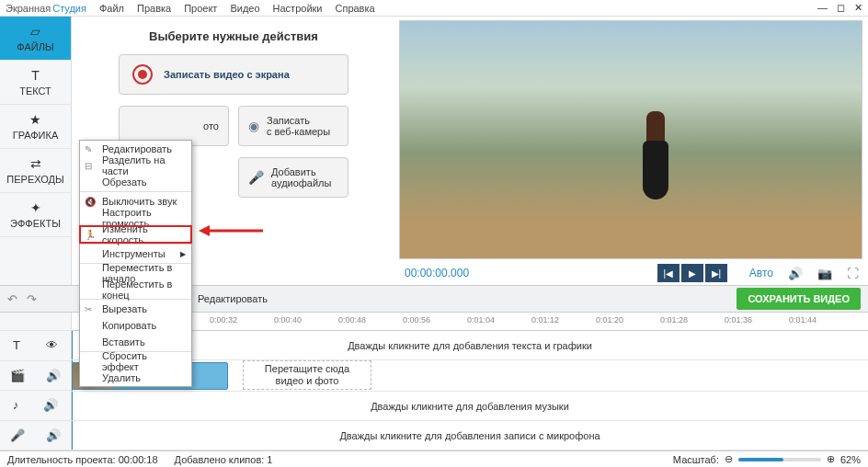 Image resolution: width=868 pixels, height=467 pixels. Describe the element at coordinates (36, 382) in the screenshot. I see `track-headers: T👁 🎬🔊 ♪🔊 🎤🔊` at that location.